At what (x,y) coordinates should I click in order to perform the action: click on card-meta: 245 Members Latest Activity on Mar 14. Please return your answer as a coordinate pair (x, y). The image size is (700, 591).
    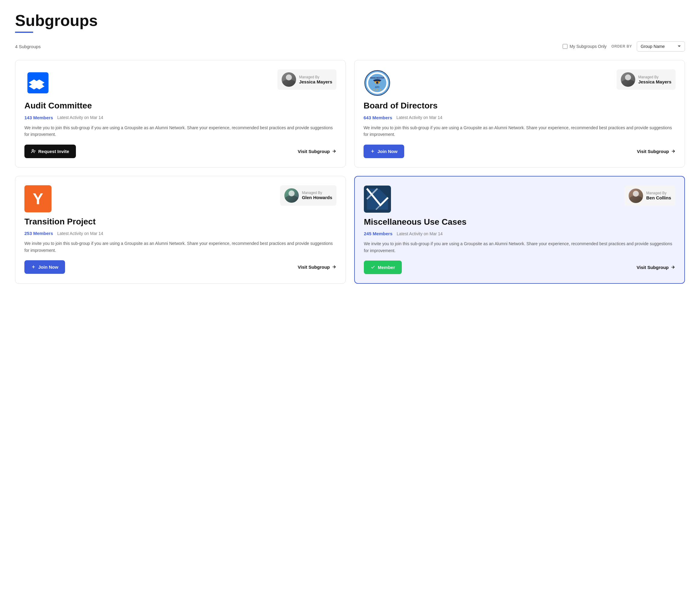
    Looking at the image, I should click on (519, 234).